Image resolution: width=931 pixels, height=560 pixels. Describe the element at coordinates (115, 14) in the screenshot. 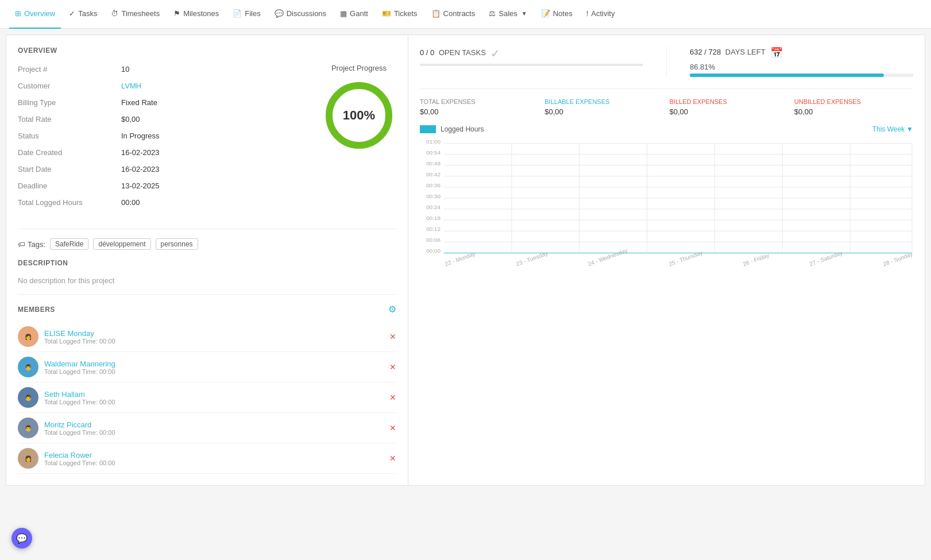

I see `timesheets-icon: ⏱` at that location.